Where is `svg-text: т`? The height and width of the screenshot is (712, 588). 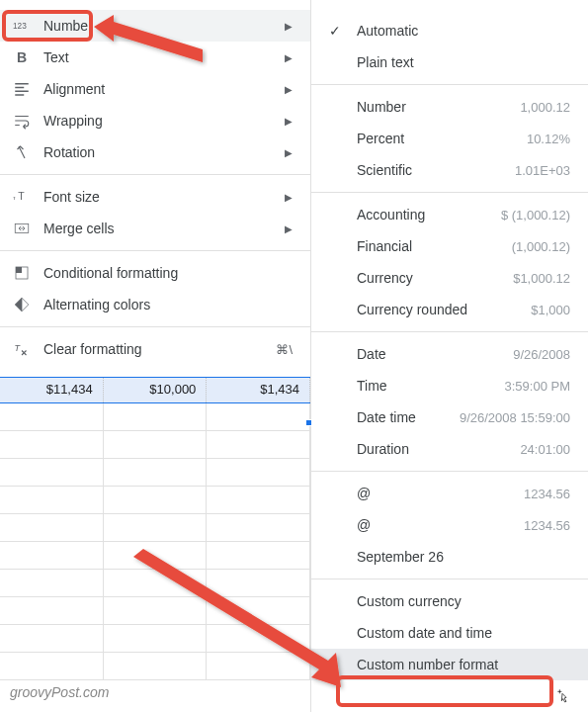 svg-text: т is located at coordinates (14, 198).